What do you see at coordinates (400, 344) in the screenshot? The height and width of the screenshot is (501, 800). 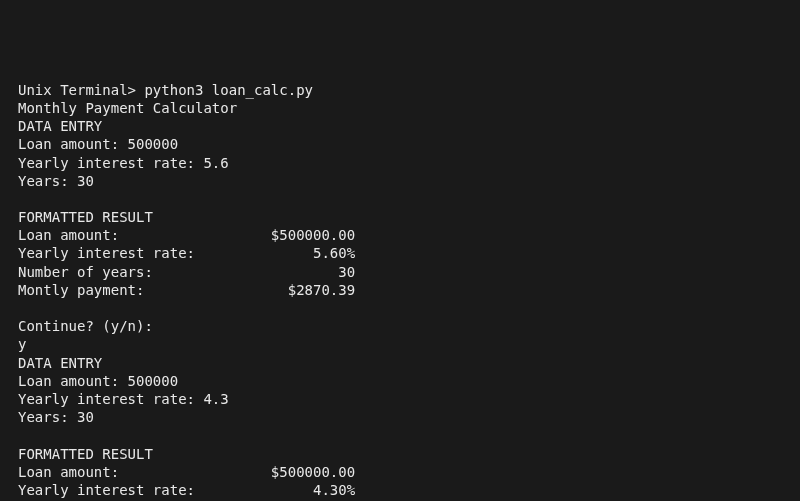 I see `continue-answer: y` at bounding box center [400, 344].